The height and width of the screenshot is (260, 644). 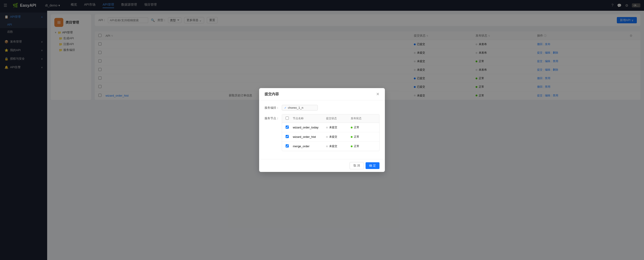 I want to click on service-no-check-icon: ✓, so click(x=286, y=108).